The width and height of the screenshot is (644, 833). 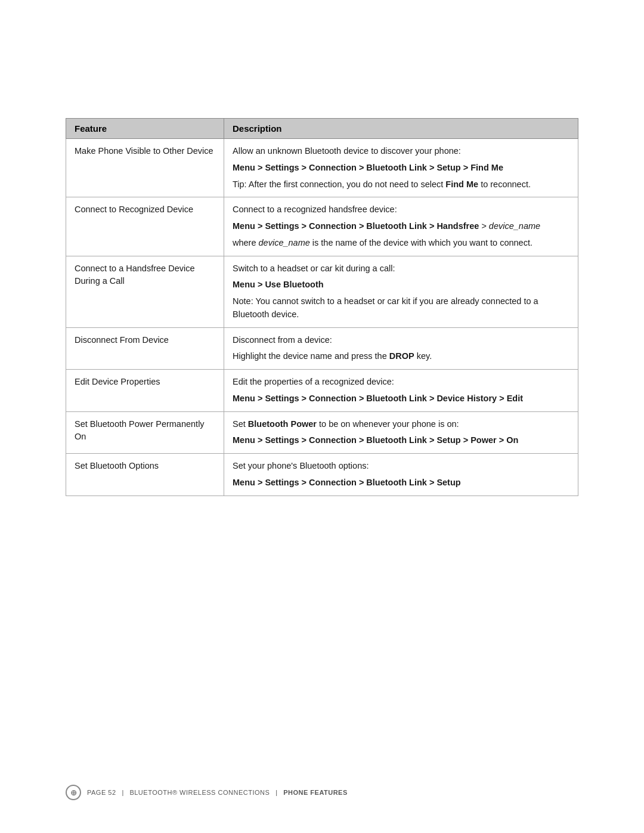 What do you see at coordinates (322, 227) in the screenshot?
I see `table-row: Connect to Recognized DeviceConnect to a…` at bounding box center [322, 227].